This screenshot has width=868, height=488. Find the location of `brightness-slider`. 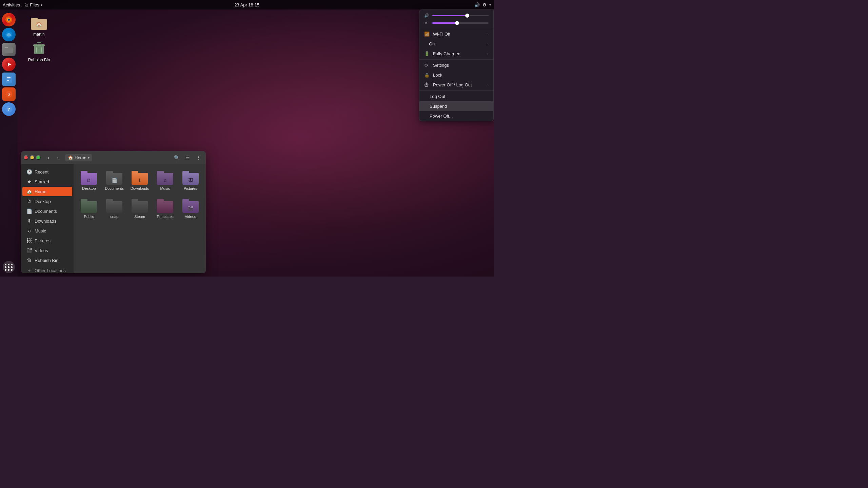

brightness-slider is located at coordinates (460, 23).